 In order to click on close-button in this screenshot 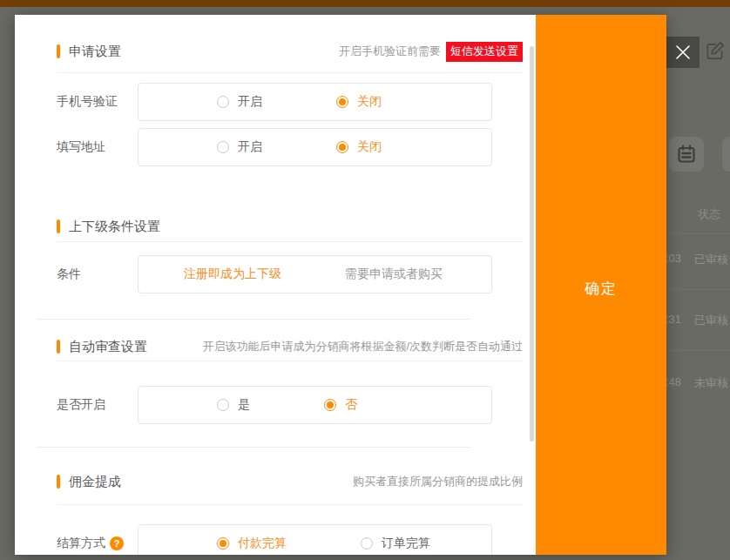, I will do `click(683, 52)`.